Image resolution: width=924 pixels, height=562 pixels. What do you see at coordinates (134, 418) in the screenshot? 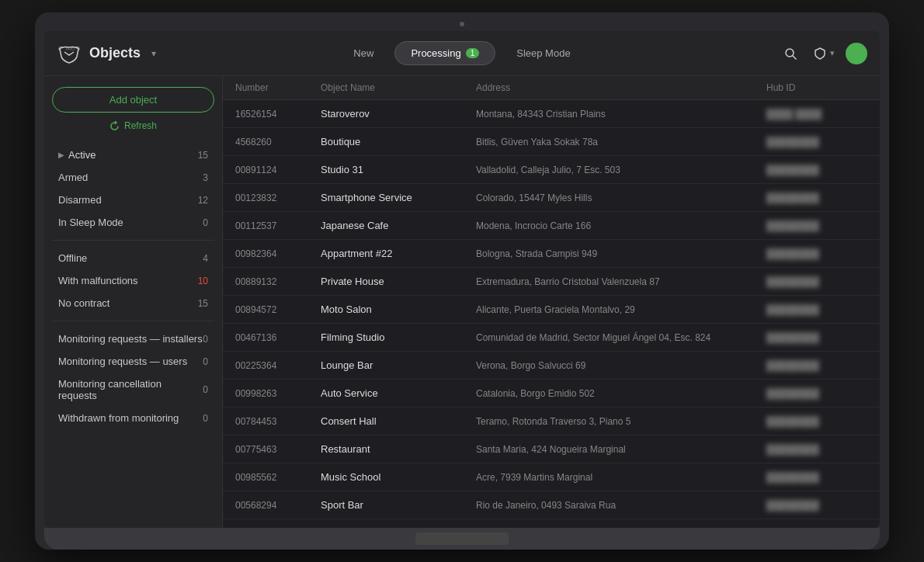
I see `sidebar-item-withdrawn: Withdrawn from monitoring 0` at bounding box center [134, 418].